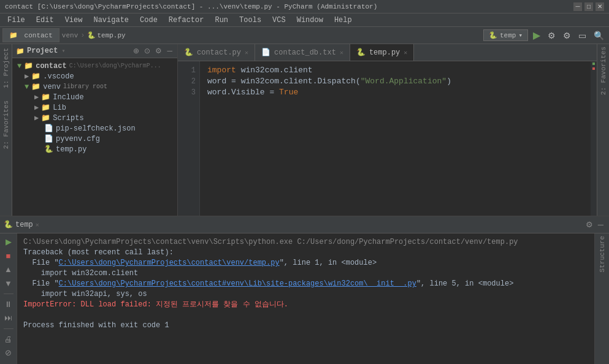  What do you see at coordinates (304, 36) in the screenshot?
I see `top-tab-bar: 📁 contact venv › 🐍 temp.py 🐍 temp ▾ ▶ ⚙ …` at bounding box center [304, 36].